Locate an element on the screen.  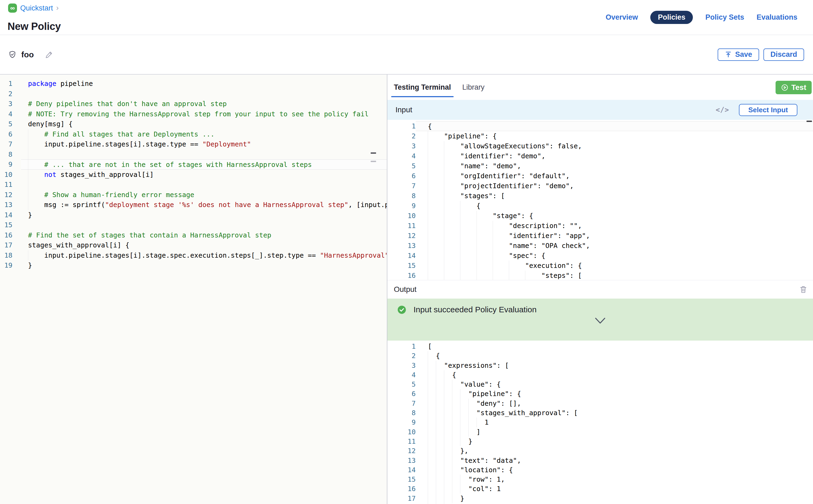
select-input-button: Select Input is located at coordinates (768, 110).